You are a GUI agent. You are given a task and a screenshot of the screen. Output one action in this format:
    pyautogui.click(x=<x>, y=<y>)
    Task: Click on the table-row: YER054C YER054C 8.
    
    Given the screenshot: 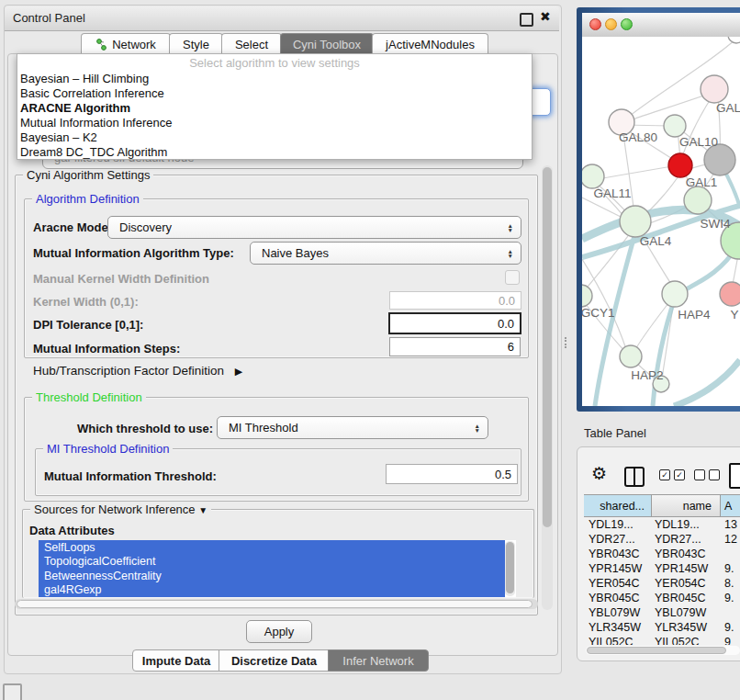 What is the action you would take?
    pyautogui.click(x=662, y=583)
    